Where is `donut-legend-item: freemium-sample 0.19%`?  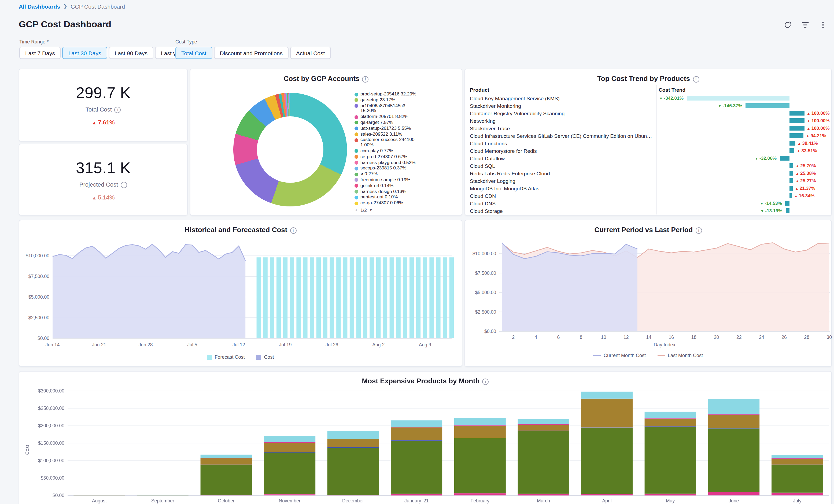 donut-legend-item: freemium-sample 0.19% is located at coordinates (389, 180).